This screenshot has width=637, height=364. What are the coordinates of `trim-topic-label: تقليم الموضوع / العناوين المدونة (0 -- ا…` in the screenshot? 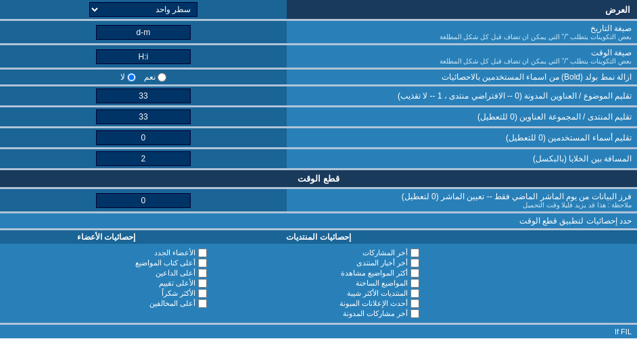 It's located at (462, 96).